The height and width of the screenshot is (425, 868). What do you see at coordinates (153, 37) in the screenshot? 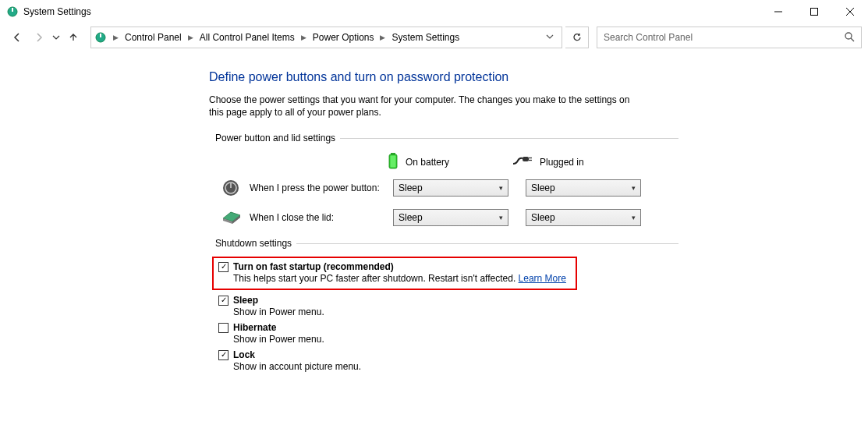
I see `breadcrumb-item: Control Panel` at bounding box center [153, 37].